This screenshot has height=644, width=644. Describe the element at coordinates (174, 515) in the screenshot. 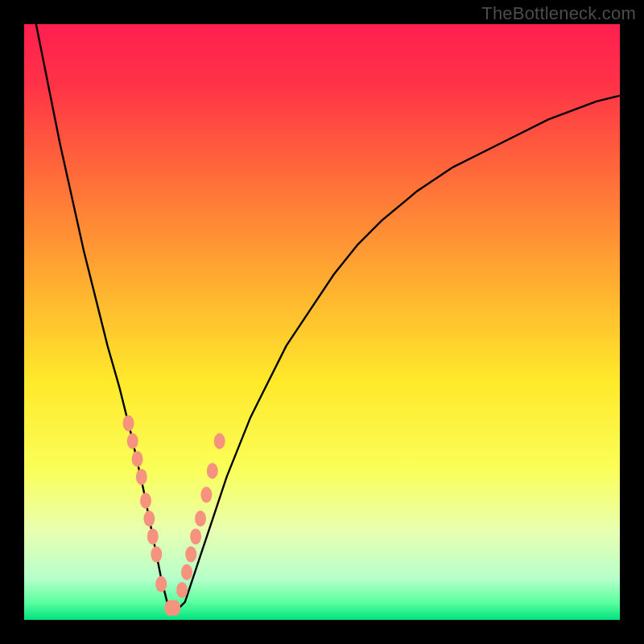

I see `curve-markers` at that location.